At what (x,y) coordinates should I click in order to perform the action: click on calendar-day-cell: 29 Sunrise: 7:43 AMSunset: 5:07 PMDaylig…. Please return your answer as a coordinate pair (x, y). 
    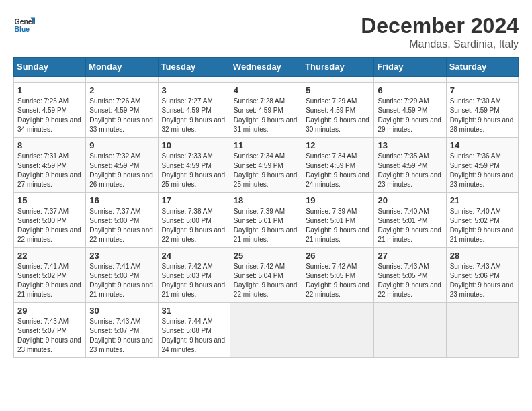
    Looking at the image, I should click on (50, 330).